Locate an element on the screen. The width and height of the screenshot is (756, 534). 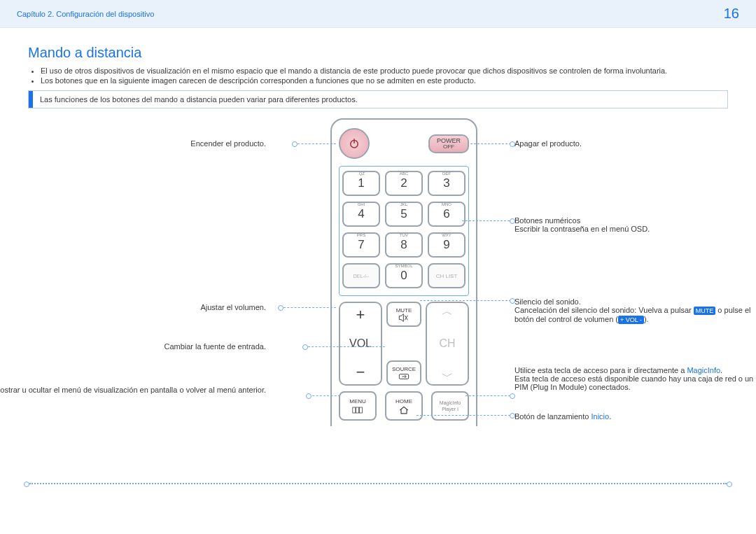
home-label: HOME is located at coordinates (404, 402).